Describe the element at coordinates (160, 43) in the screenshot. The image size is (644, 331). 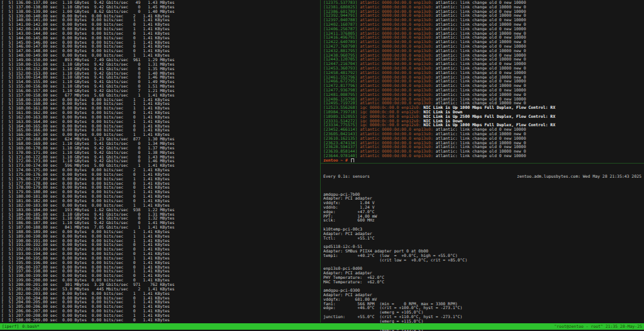
I see `iperf-row: [ 5] 145.00-146.00 sec 0.00 Bytes 0.00 b…` at that location.